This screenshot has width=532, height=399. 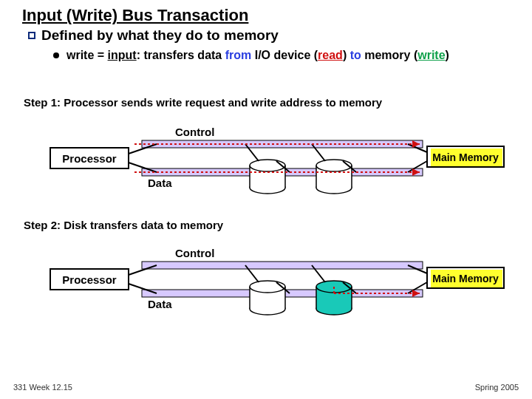 What do you see at coordinates (202, 102) in the screenshot?
I see `step1-label: Step 1: Processor sends write request an…` at bounding box center [202, 102].